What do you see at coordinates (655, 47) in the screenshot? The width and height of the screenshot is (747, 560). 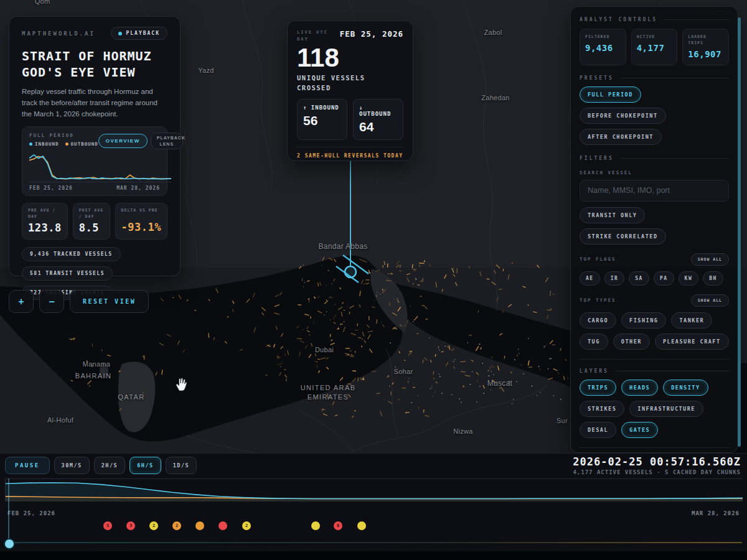 I see `analyst-stat-active: ACTIVE 4,177` at bounding box center [655, 47].